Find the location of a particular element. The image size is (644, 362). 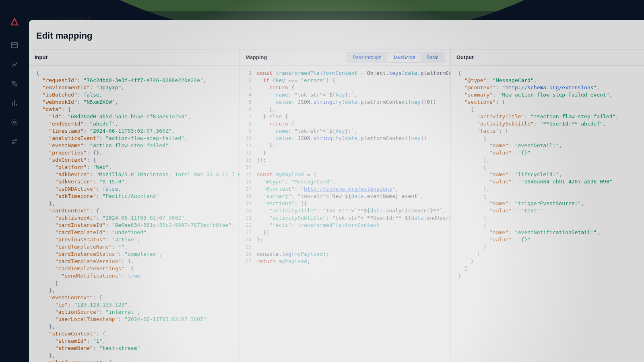

mapping-mode-tabs: Pass-through JavaScript Basic is located at coordinates (395, 58).